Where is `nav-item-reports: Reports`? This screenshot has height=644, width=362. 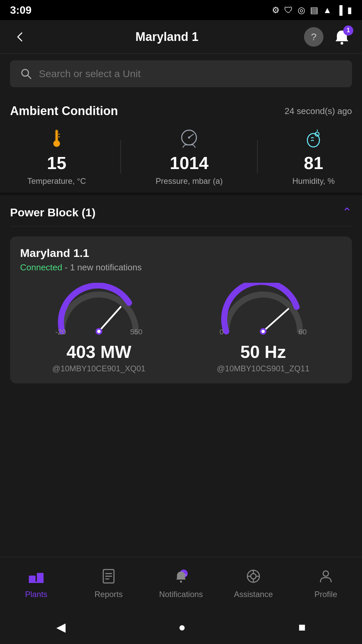 nav-item-reports: Reports is located at coordinates (109, 584).